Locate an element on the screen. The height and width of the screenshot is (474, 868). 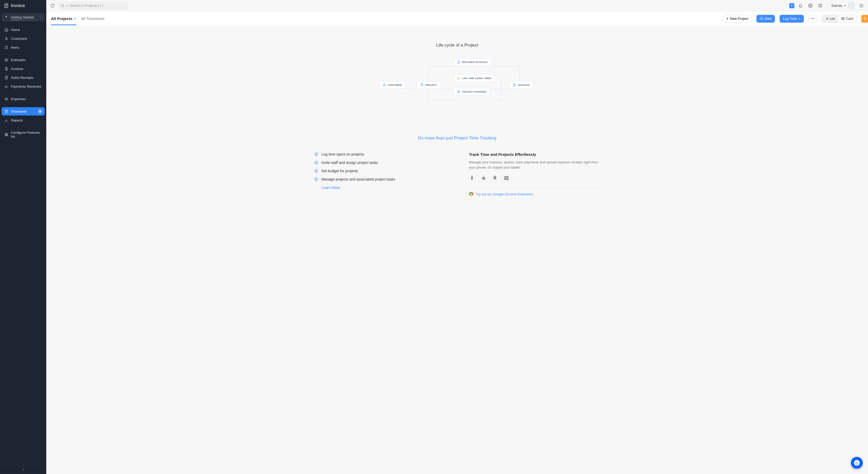
new-project-button: New Project is located at coordinates (737, 19).